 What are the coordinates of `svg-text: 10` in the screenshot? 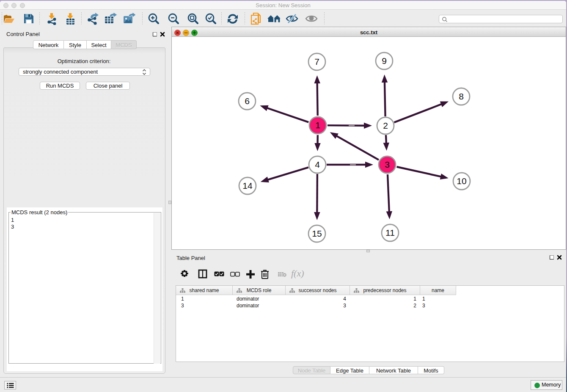 It's located at (461, 181).